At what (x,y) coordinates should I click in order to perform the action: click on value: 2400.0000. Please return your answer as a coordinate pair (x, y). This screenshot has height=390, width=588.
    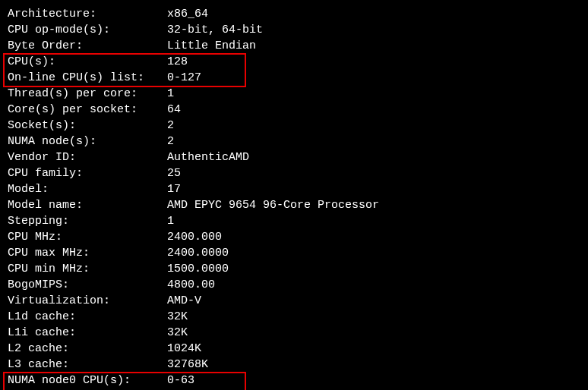
    Looking at the image, I should click on (374, 253).